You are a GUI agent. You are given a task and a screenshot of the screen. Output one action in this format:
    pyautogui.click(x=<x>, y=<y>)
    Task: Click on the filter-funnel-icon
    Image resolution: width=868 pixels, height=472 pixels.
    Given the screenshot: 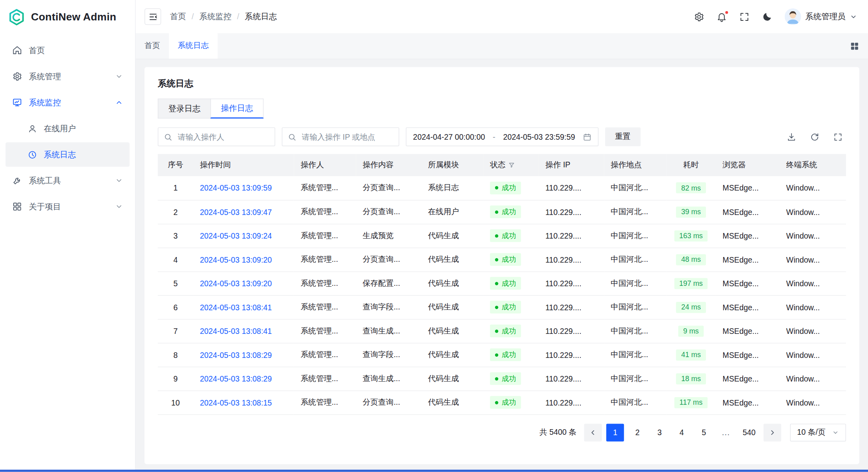 What is the action you would take?
    pyautogui.click(x=511, y=165)
    